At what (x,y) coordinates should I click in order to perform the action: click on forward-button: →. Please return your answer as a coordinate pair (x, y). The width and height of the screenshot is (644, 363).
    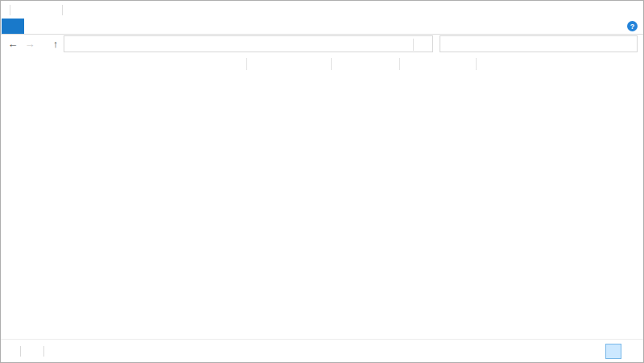
    Looking at the image, I should click on (30, 44).